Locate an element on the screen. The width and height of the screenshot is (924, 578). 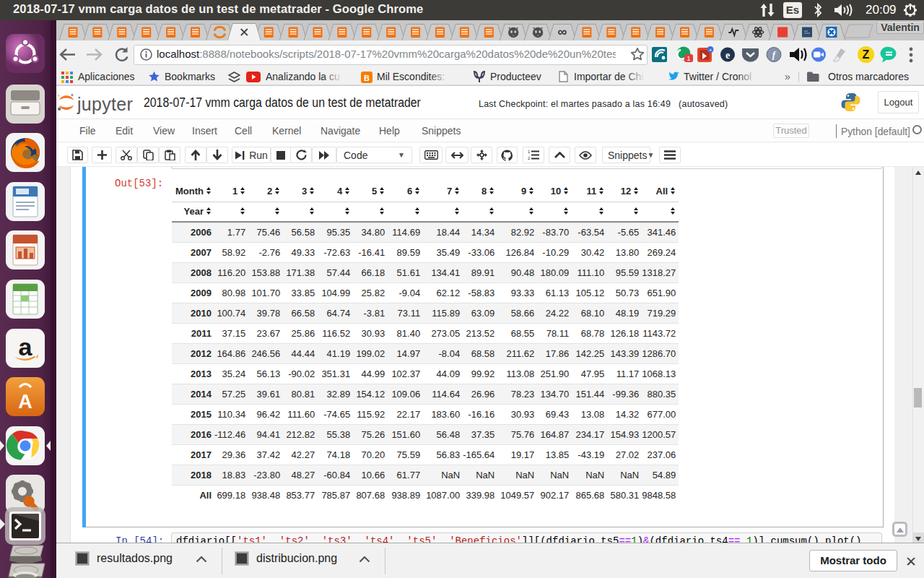
svg-text: B is located at coordinates (367, 78).